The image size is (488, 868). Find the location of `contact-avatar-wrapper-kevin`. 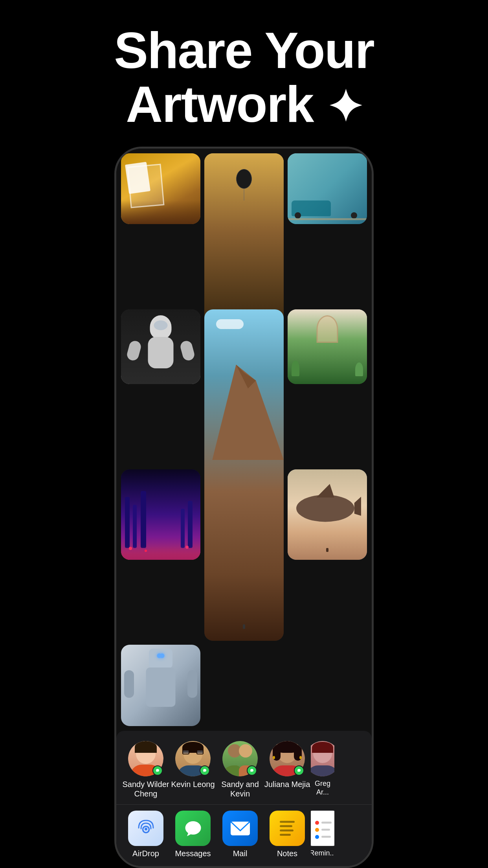

contact-avatar-wrapper-kevin is located at coordinates (193, 759).